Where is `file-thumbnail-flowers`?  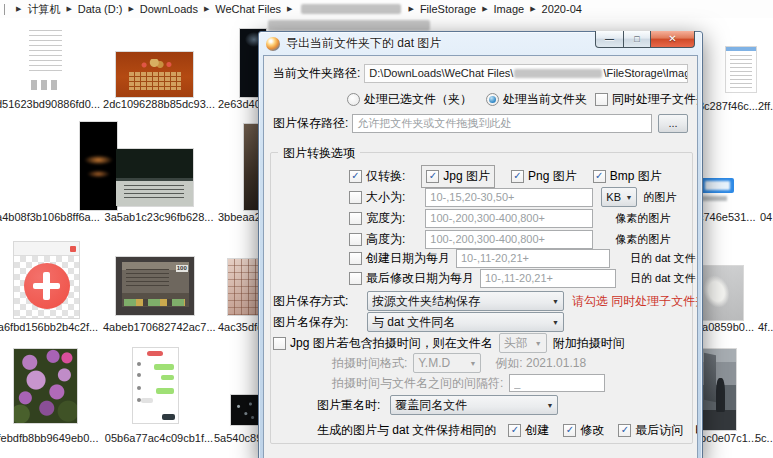
file-thumbnail-flowers is located at coordinates (46, 386).